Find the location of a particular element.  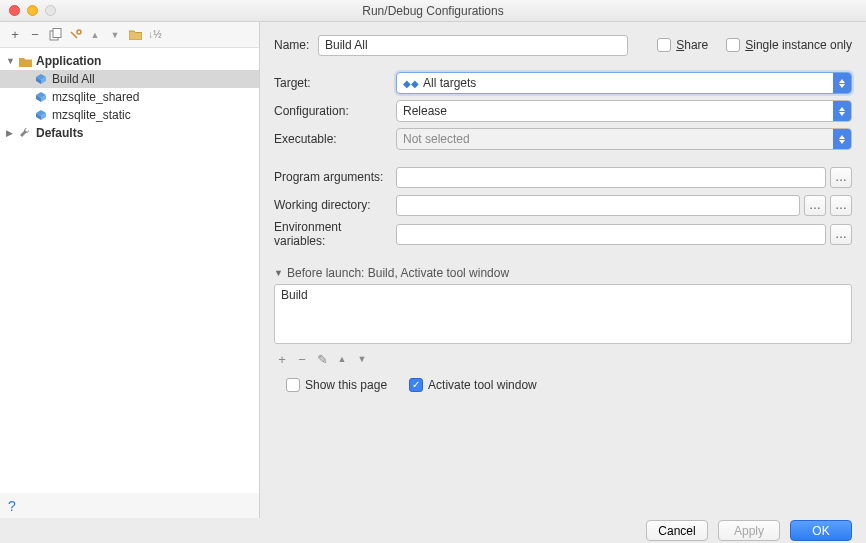

node-label: Application is located at coordinates (68, 61).